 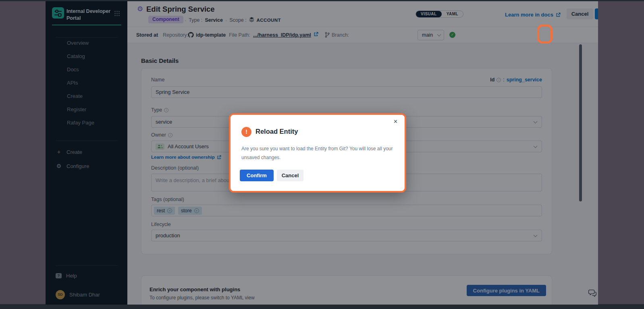 I want to click on modal-cancel-button: Cancel, so click(x=290, y=176).